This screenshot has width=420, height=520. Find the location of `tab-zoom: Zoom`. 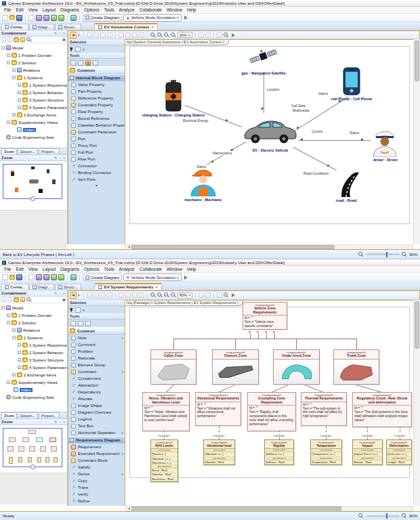

tab-zoom: Zoom is located at coordinates (9, 152).